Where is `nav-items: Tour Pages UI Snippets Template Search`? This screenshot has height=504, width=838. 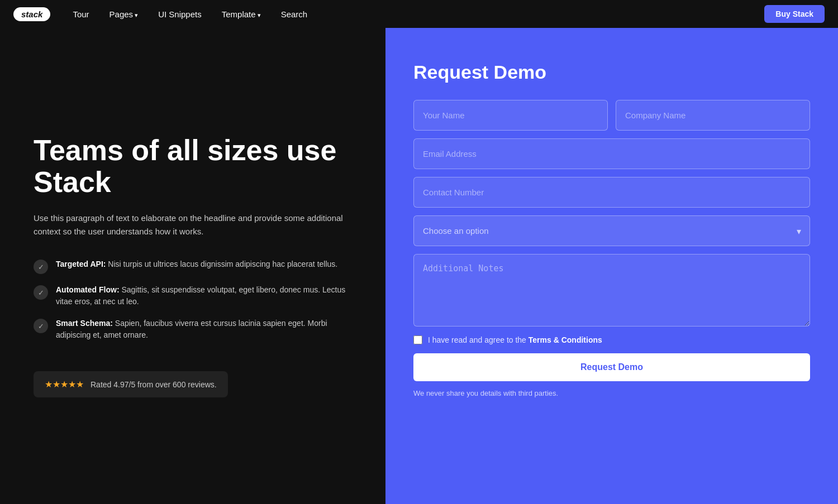
nav-items: Tour Pages UI Snippets Template Search is located at coordinates (246, 15).